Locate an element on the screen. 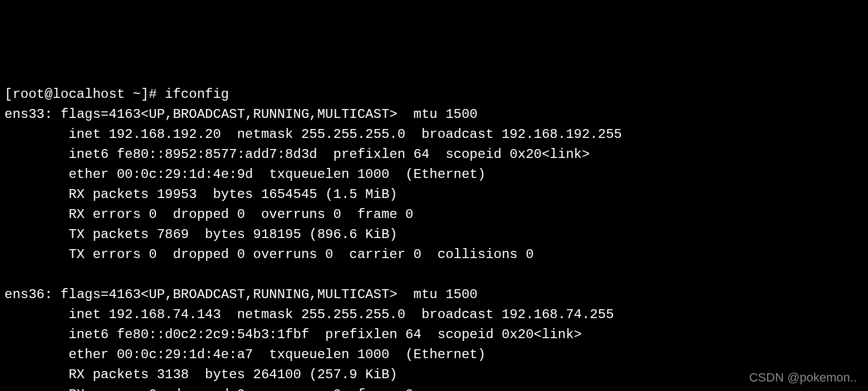 This screenshot has height=391, width=868. iface-inet6-0: inet6 fe80::8952:8577:add7:8d3d prefixle… is located at coordinates (329, 155).